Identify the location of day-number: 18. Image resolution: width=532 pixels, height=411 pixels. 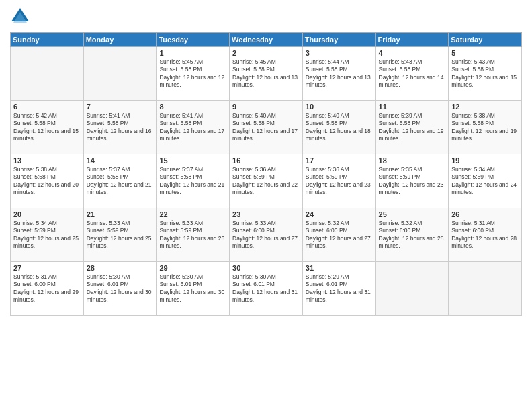
(412, 161).